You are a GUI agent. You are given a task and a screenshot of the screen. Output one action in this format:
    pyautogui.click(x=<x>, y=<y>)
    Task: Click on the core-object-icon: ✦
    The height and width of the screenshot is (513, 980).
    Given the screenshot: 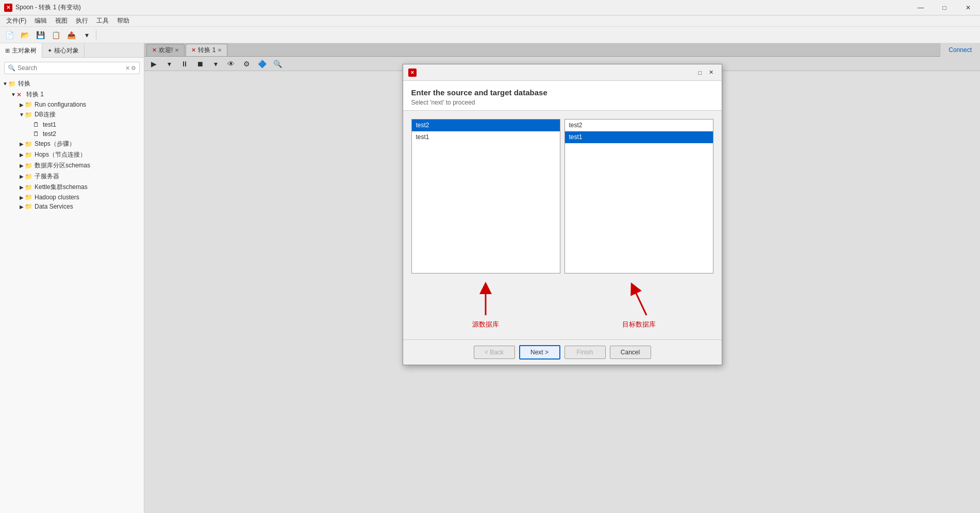 What is the action you would take?
    pyautogui.click(x=49, y=50)
    